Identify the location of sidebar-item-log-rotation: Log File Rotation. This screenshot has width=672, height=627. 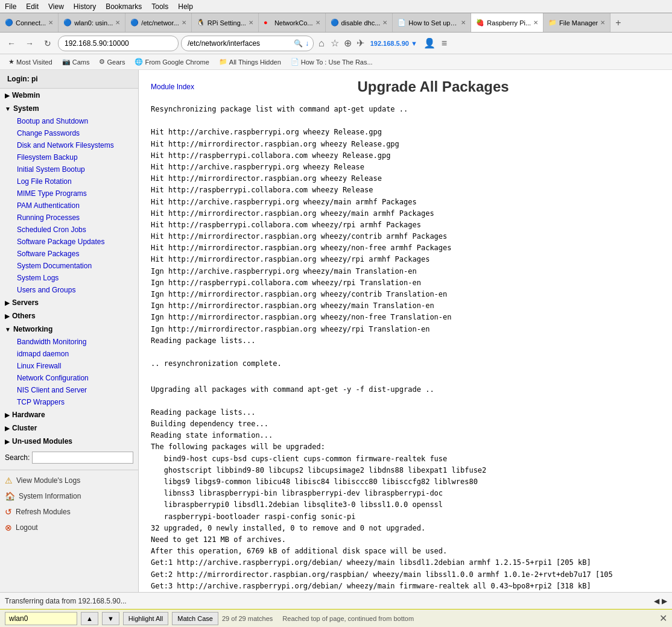
(71, 181).